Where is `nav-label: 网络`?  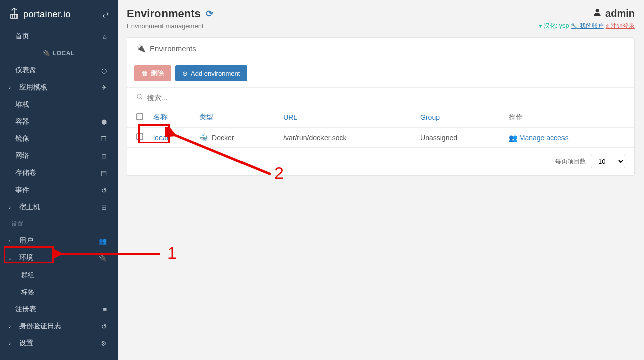
nav-label: 网络 is located at coordinates (22, 156).